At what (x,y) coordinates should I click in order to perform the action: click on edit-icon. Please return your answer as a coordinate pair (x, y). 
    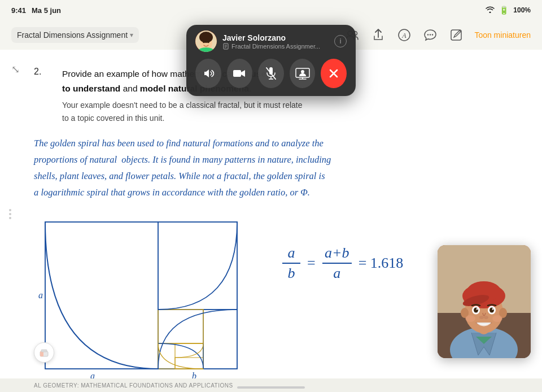
    Looking at the image, I should click on (456, 35).